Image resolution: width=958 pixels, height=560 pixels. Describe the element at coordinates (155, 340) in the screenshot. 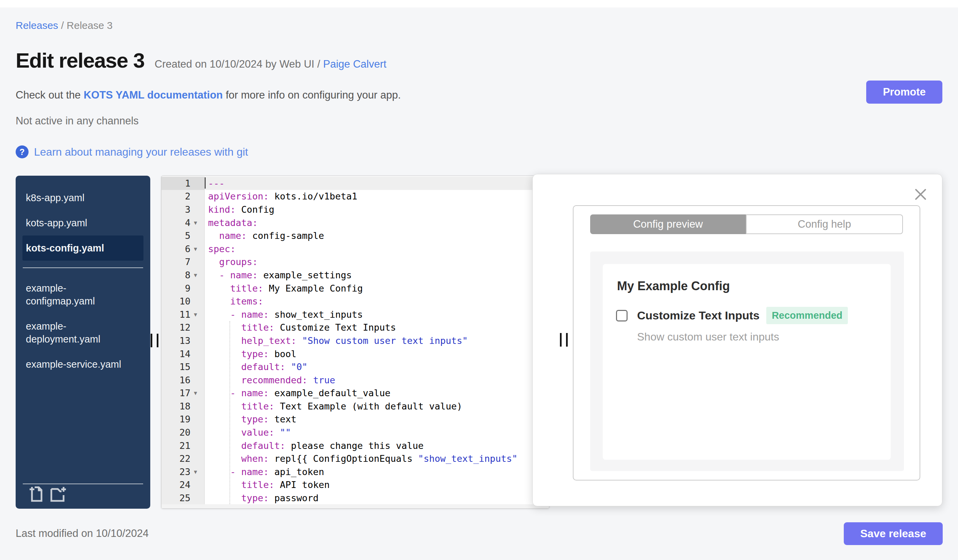

I see `sidebar-editor-resize-handle` at that location.